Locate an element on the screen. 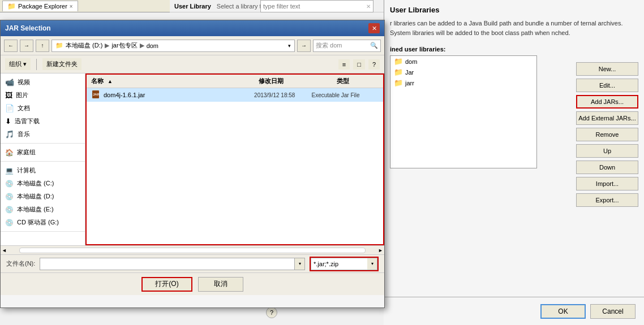 The width and height of the screenshot is (644, 325). sidebar-item-computer: 💻 计算机 is located at coordinates (43, 171).